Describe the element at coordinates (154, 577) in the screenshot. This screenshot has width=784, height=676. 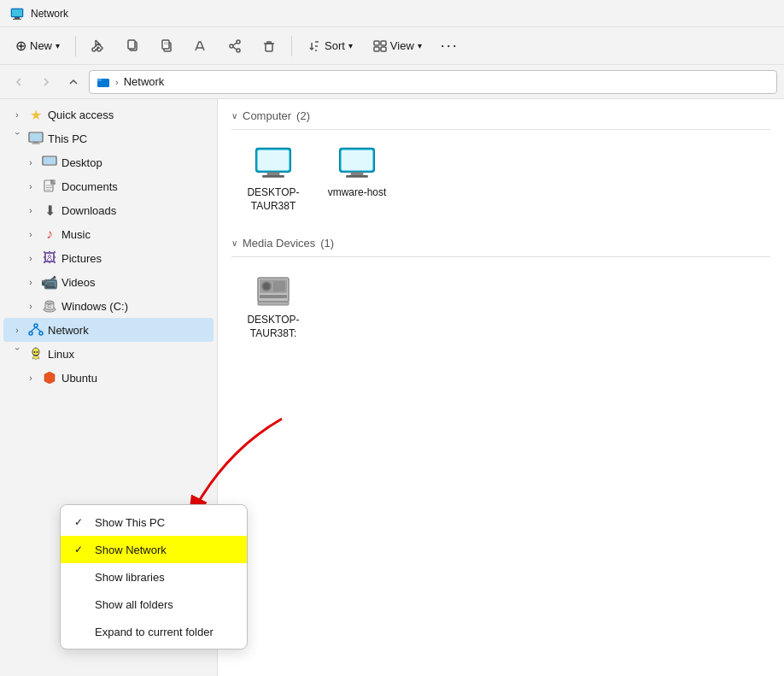
I see `context-menu: ✓ Show This PC ✓ Show Network Show libra…` at that location.